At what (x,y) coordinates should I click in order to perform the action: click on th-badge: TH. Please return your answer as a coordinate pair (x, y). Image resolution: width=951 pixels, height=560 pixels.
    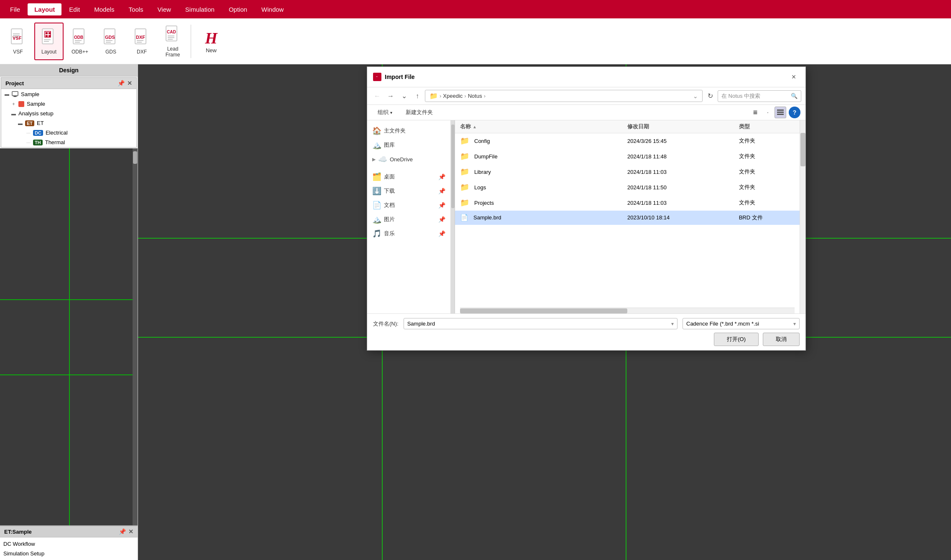
    Looking at the image, I should click on (38, 143).